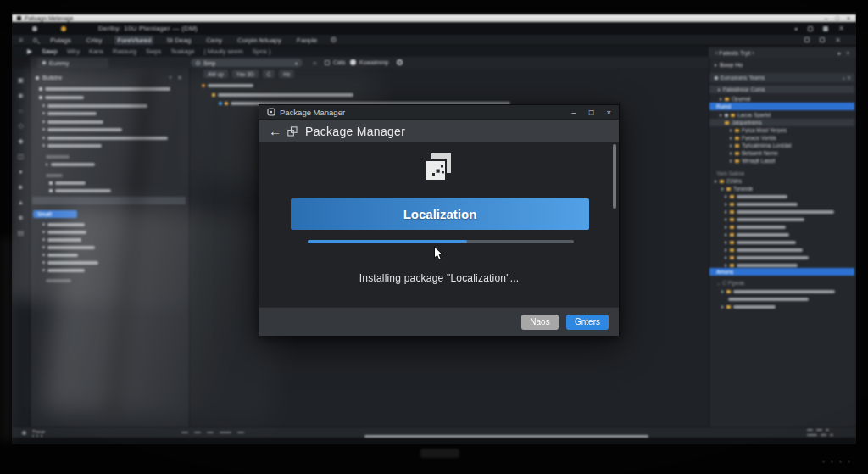 The image size is (868, 474). Describe the element at coordinates (224, 51) in the screenshot. I see `toolbar-item: | Moully seem` at that location.